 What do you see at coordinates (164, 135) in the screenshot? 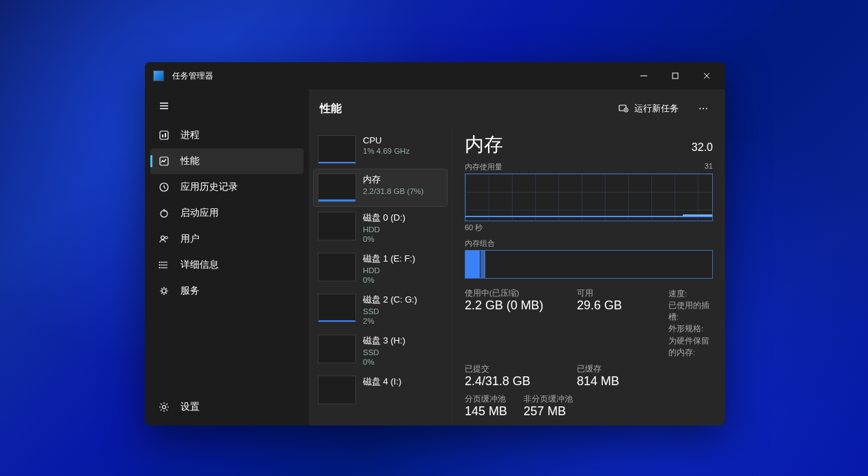
I see `processes-icon` at bounding box center [164, 135].